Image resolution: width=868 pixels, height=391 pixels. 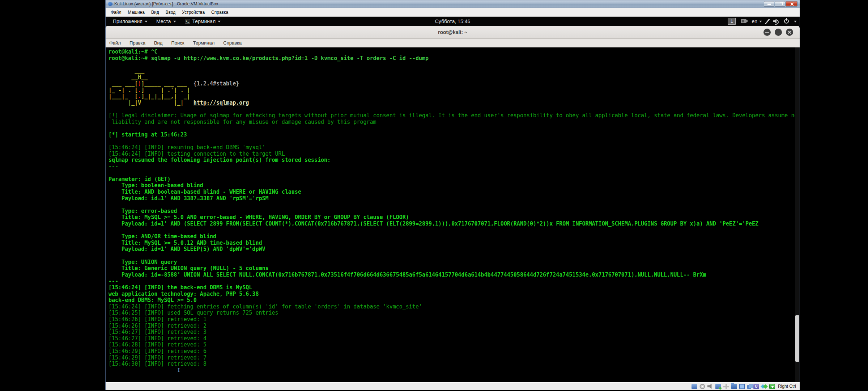 What do you see at coordinates (136, 12) in the screenshot?
I see `menu-machine: Машина` at bounding box center [136, 12].